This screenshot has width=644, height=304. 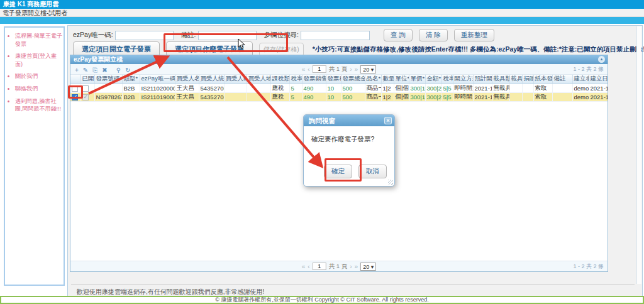 I want to click on cell: NS97826767, so click(x=108, y=97).